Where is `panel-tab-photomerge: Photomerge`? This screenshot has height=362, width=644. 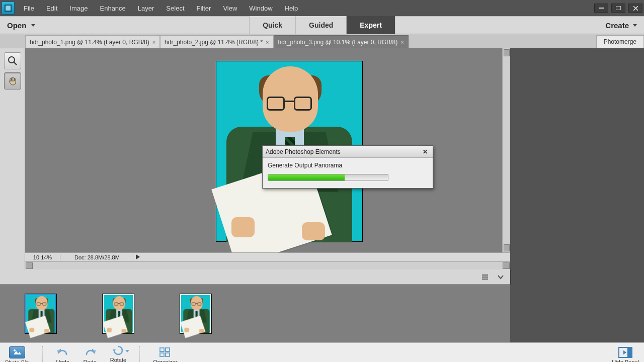 panel-tab-photomerge: Photomerge is located at coordinates (620, 42).